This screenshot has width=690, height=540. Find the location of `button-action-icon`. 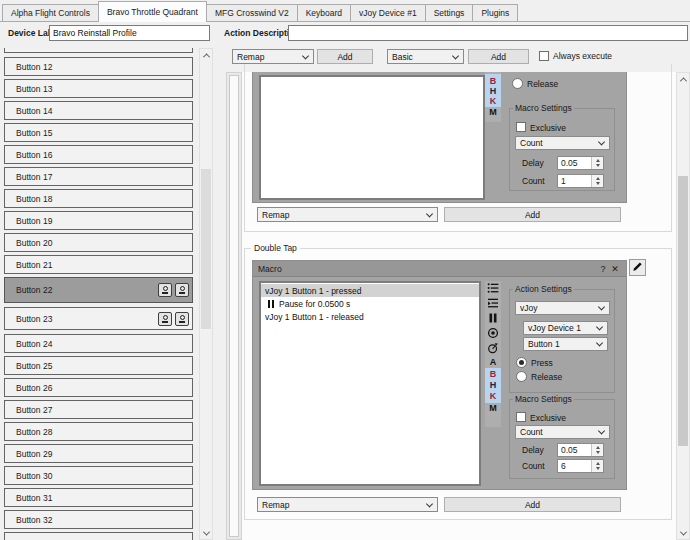

button-action-icon is located at coordinates (182, 319).